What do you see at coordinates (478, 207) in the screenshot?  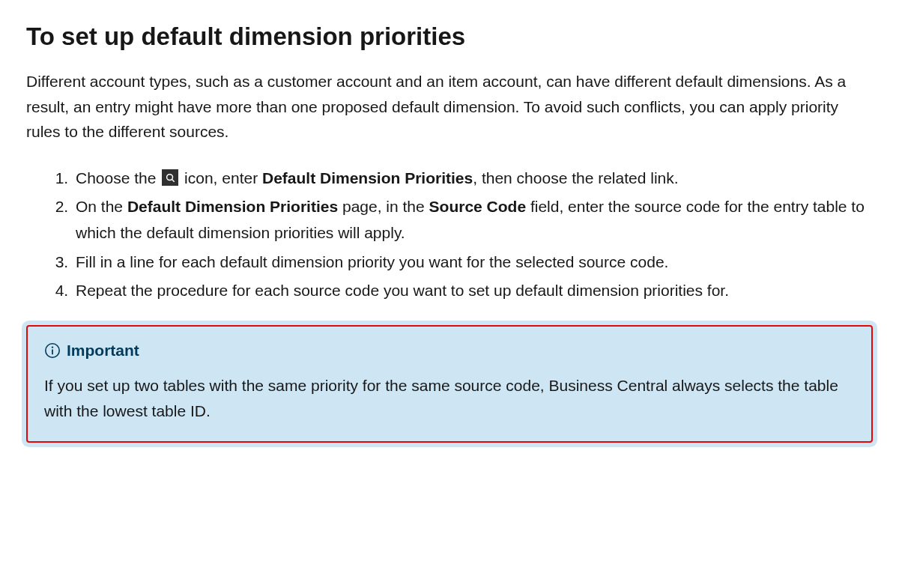 I see `step-2-bold2: Source Code` at bounding box center [478, 207].